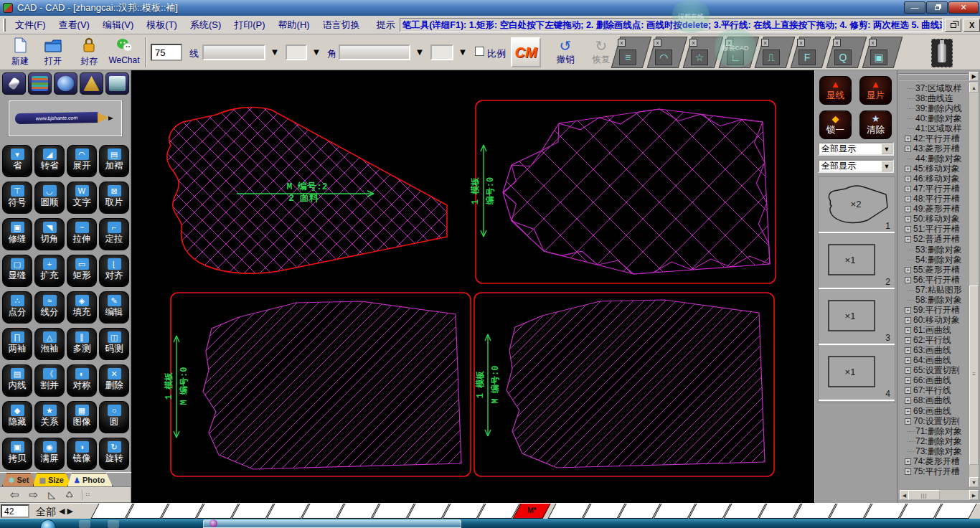  I want to click on pencil-triangle-icon, so click(92, 83).